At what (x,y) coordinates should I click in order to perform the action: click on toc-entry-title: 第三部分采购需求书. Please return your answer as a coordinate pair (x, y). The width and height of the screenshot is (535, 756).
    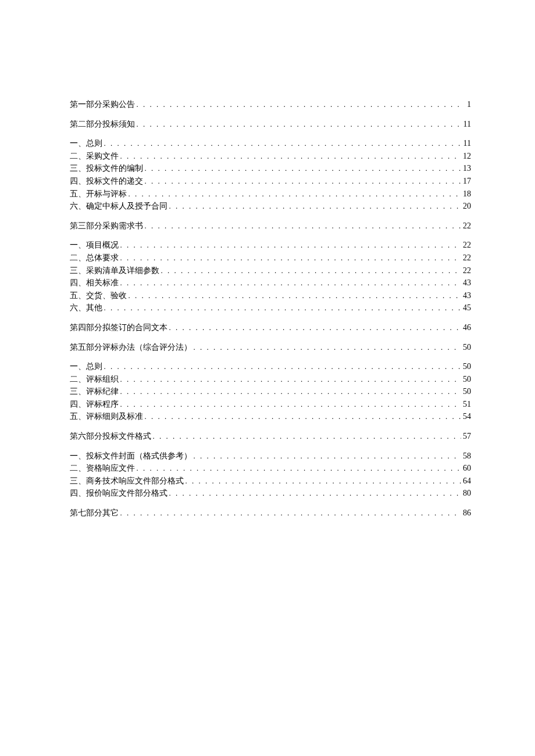
    Looking at the image, I should click on (106, 226).